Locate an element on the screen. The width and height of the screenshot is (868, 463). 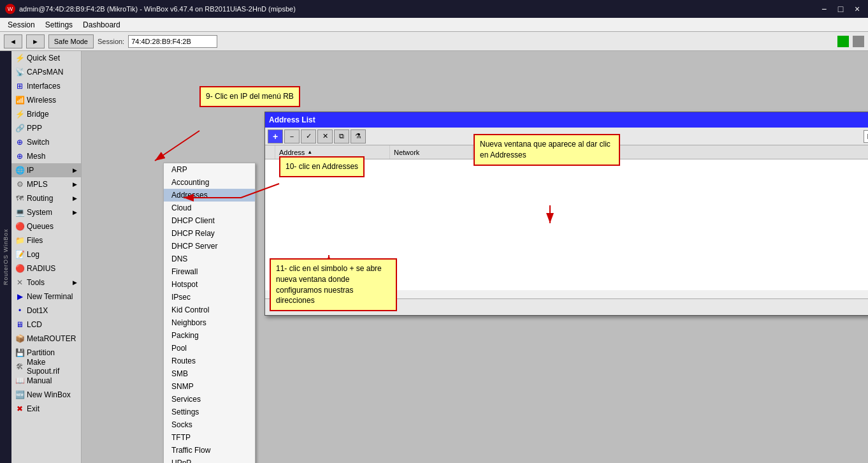
log-icon: 📝 is located at coordinates (20, 254).